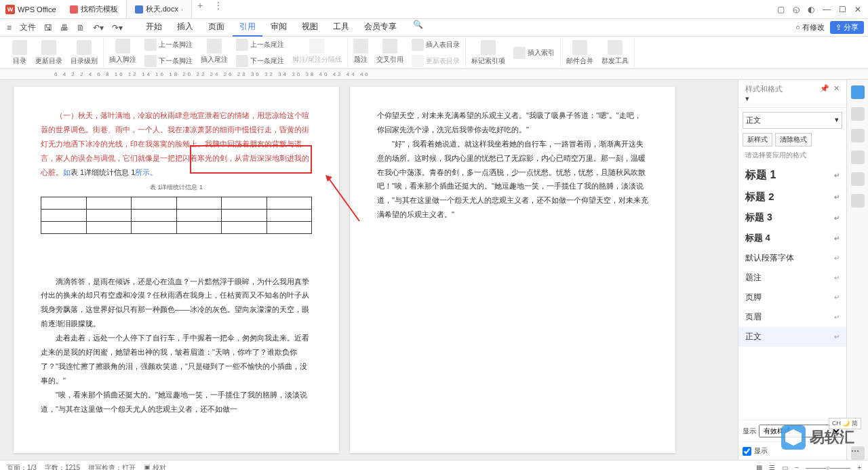 The image size is (868, 470). I want to click on view-web-icon: ▭, so click(785, 467).